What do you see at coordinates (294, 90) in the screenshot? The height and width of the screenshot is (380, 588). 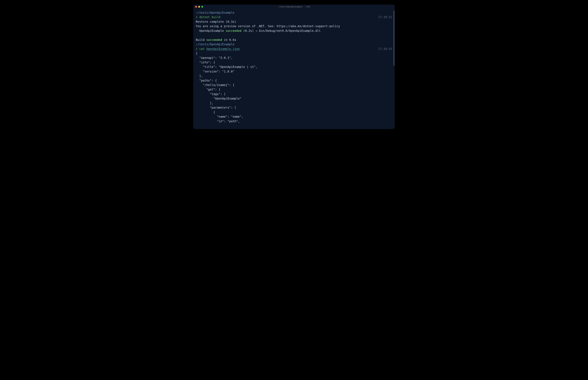 I see `json-line: "get": {` at bounding box center [294, 90].